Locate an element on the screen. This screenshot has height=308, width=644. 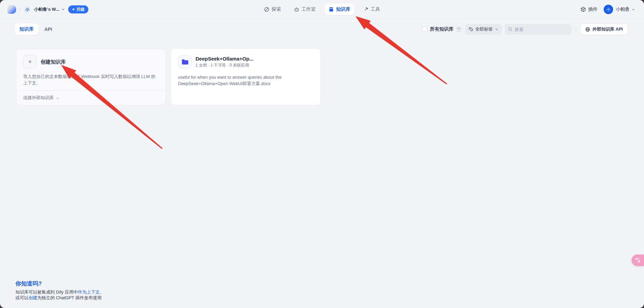
create-plugin-link: 创建 is located at coordinates (33, 298).